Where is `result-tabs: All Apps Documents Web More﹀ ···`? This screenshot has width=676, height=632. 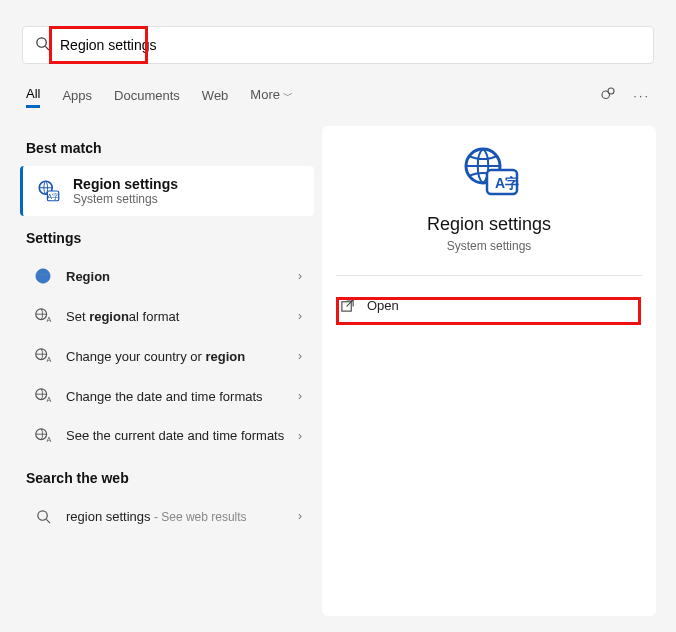
result-tabs: All Apps Documents Web More﹀ ··· is located at coordinates (338, 95).